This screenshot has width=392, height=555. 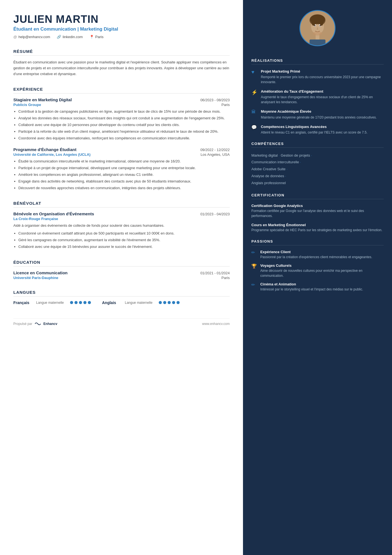 I want to click on header: JULIEN MARTIN Étudiant en Communication …, so click(x=121, y=26).